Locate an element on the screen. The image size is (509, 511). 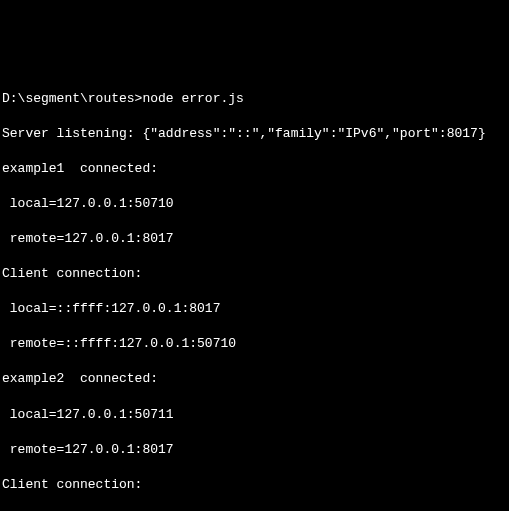
terminal-line: example1 connected: is located at coordinates (254, 169).